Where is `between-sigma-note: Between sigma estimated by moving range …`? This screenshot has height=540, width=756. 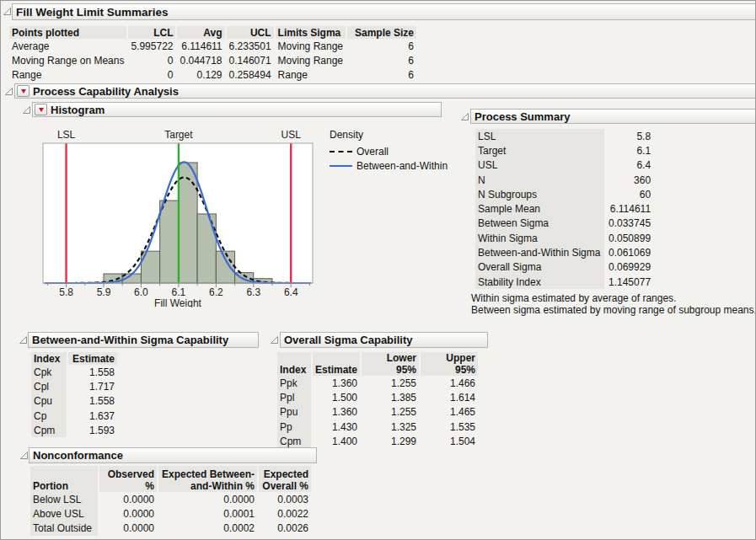
between-sigma-note: Between sigma estimated by moving range … is located at coordinates (614, 310).